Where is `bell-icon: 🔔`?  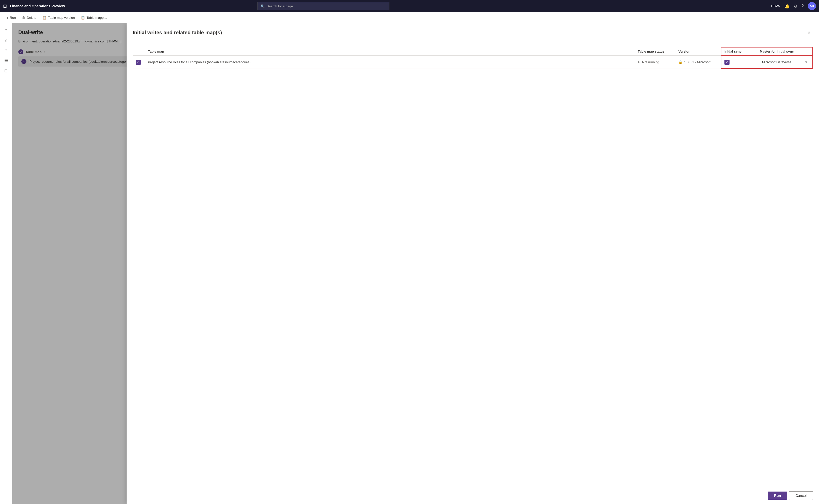
bell-icon: 🔔 is located at coordinates (787, 6).